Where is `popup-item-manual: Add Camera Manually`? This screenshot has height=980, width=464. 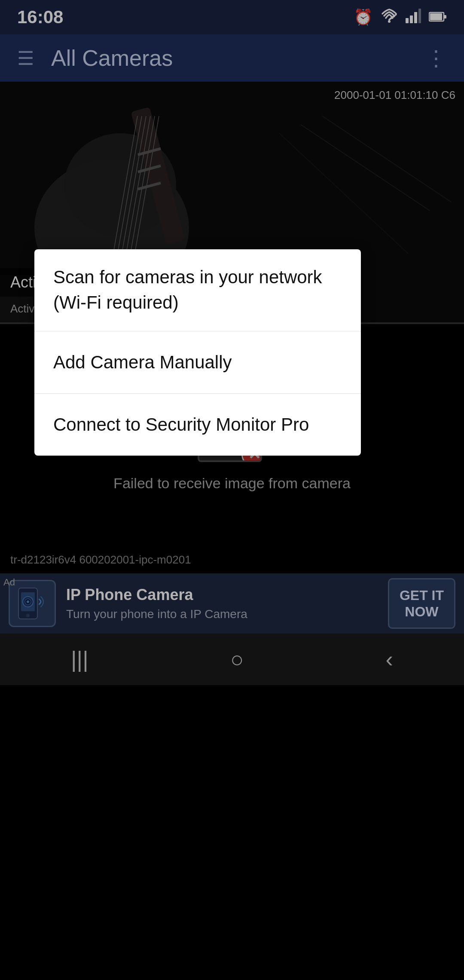
popup-item-manual: Add Camera Manually is located at coordinates (198, 363).